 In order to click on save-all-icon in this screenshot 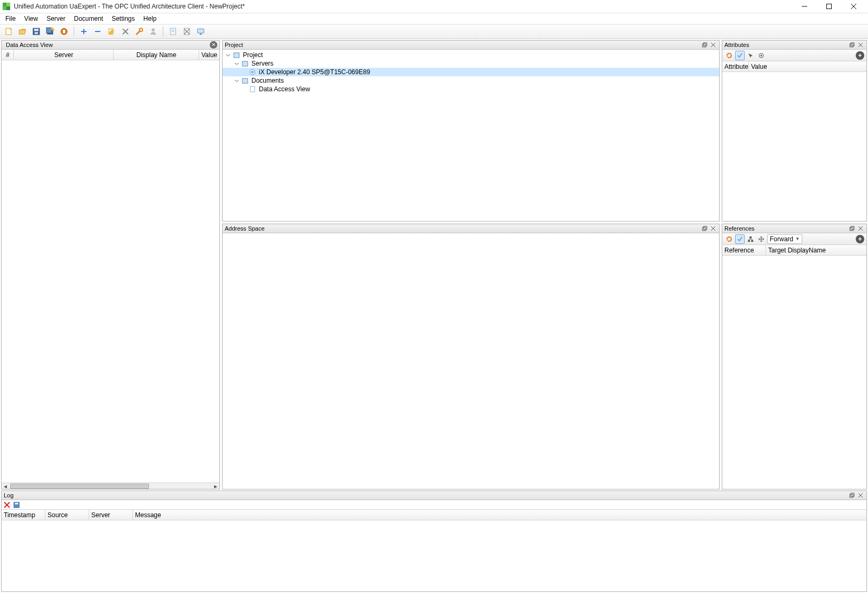, I will do `click(50, 31)`.